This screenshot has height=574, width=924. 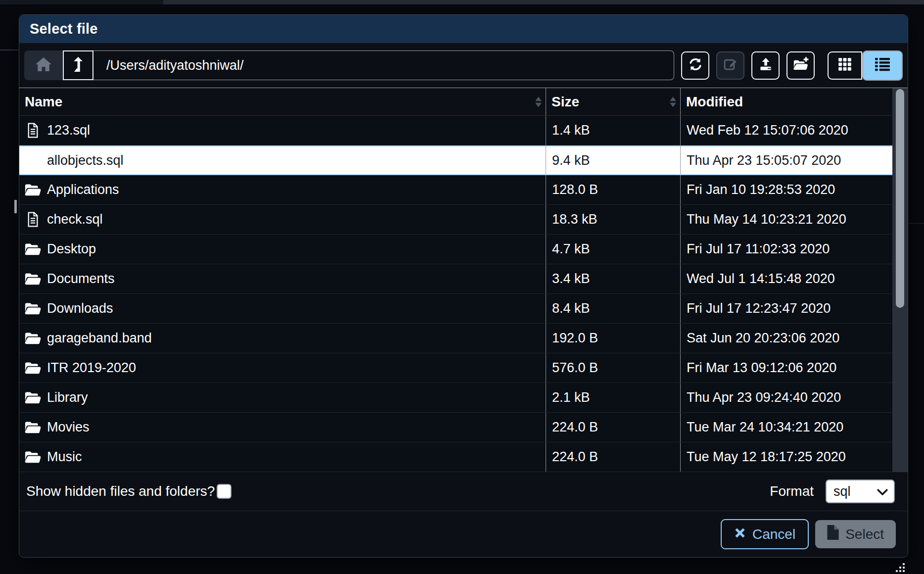 What do you see at coordinates (463, 65) in the screenshot?
I see `file-dialog-toolbar` at bounding box center [463, 65].